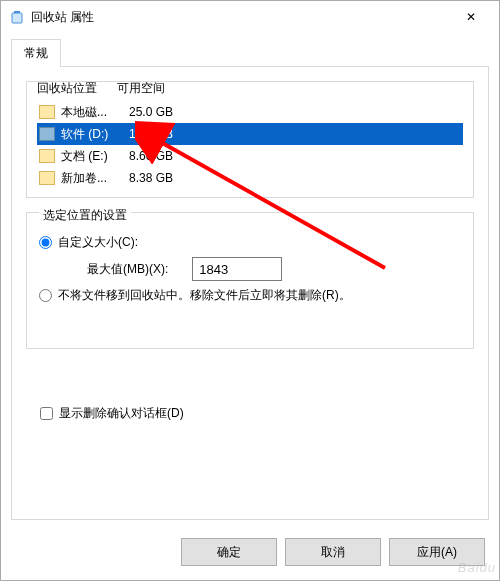 The width and height of the screenshot is (500, 581). Describe the element at coordinates (151, 134) in the screenshot. I see `drive-space: 18.0 GB` at that location.